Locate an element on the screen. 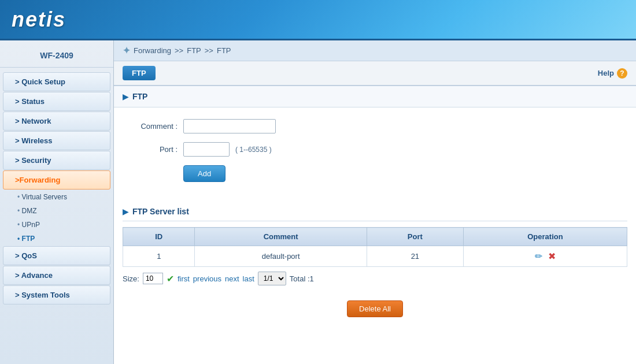  port-label: Port : is located at coordinates (154, 149).